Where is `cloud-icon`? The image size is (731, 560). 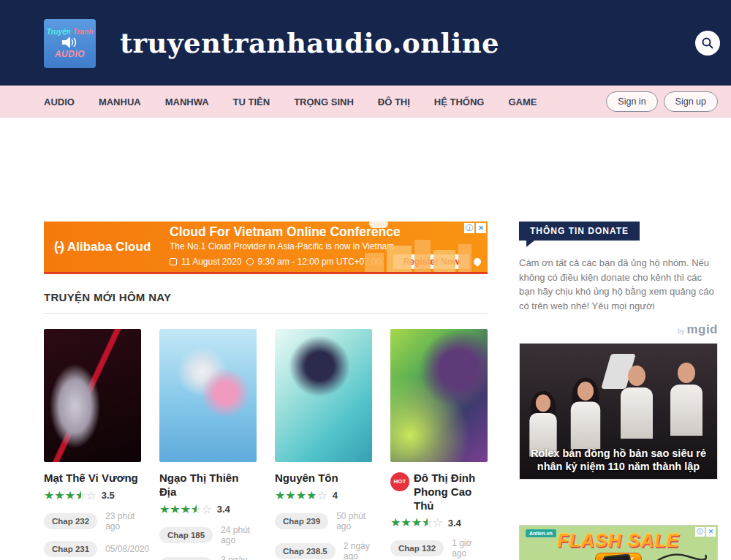
cloud-icon is located at coordinates (379, 225).